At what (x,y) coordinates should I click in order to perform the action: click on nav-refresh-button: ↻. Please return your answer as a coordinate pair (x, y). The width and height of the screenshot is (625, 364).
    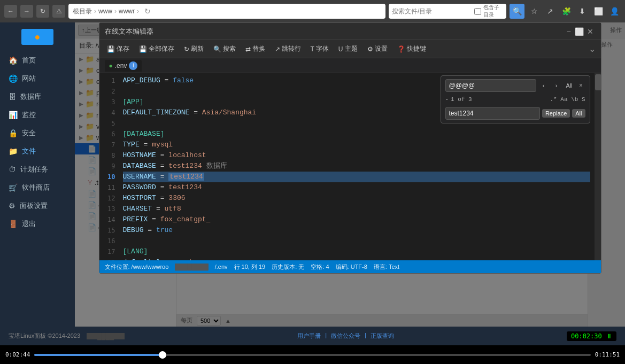
    Looking at the image, I should click on (43, 11).